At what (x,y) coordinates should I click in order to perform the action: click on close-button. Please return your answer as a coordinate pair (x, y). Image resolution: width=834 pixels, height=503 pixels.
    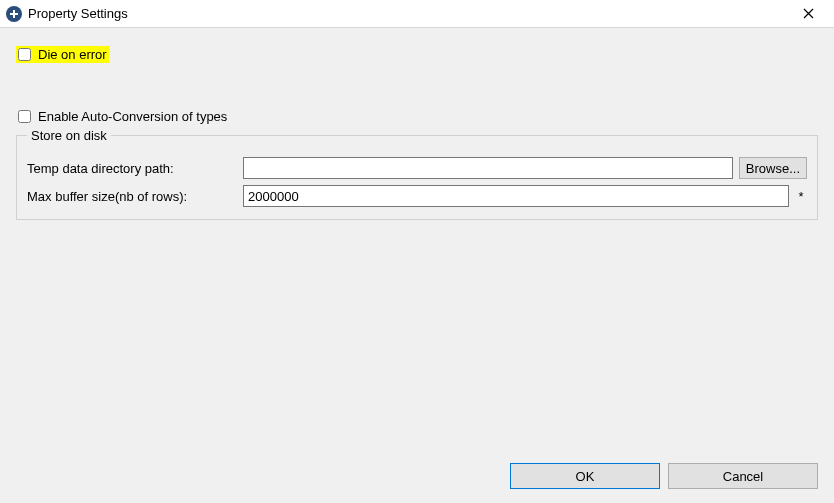
    Looking at the image, I should click on (808, 14).